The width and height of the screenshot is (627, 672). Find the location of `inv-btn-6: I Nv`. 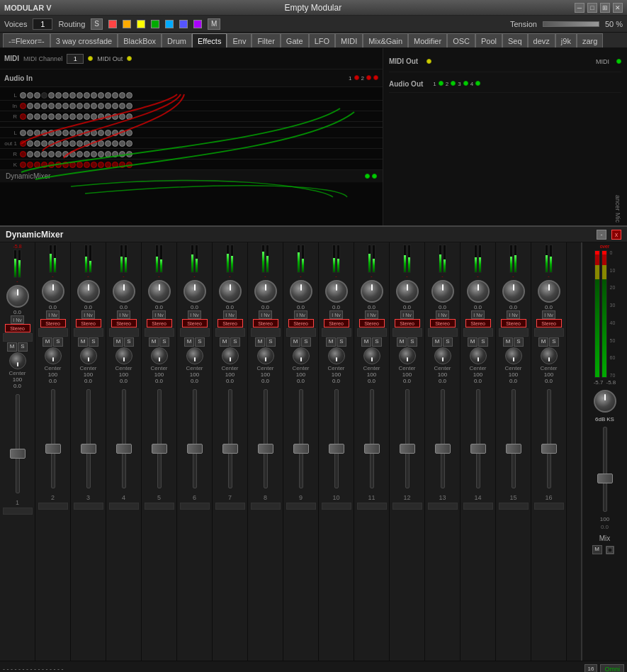

inv-btn-6: I Nv is located at coordinates (194, 315).